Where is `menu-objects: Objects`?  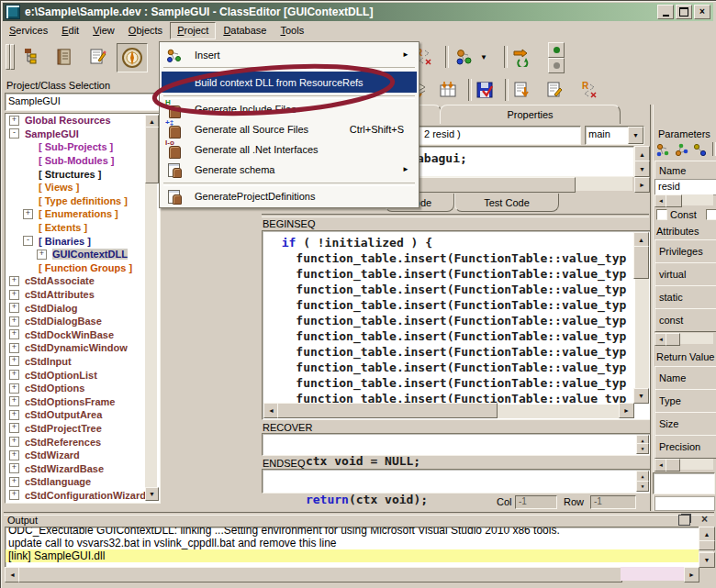
menu-objects: Objects is located at coordinates (145, 31).